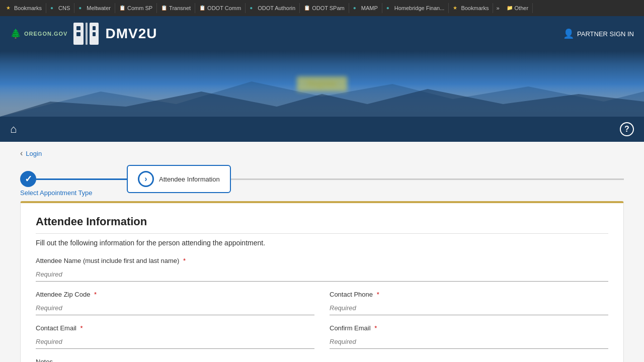  What do you see at coordinates (28, 179) in the screenshot?
I see `step1-circle: ✓` at bounding box center [28, 179].